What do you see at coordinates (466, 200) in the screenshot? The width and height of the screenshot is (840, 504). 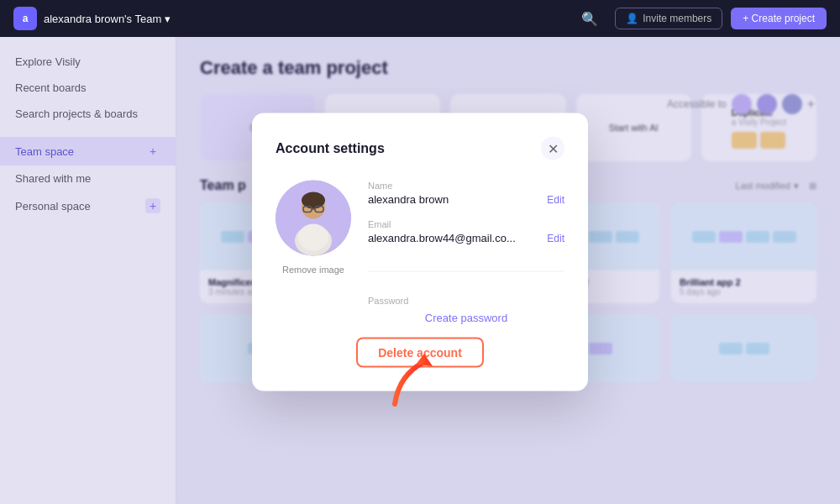 I see `name-row: alexandra brown Edit` at bounding box center [466, 200].